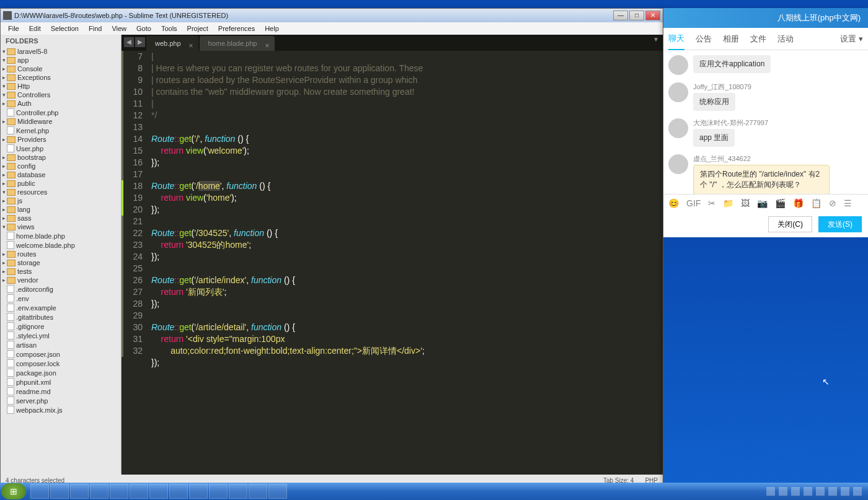 The width and height of the screenshot is (868, 500). What do you see at coordinates (172, 43) in the screenshot?
I see `tab-web-php: web.php×` at bounding box center [172, 43].